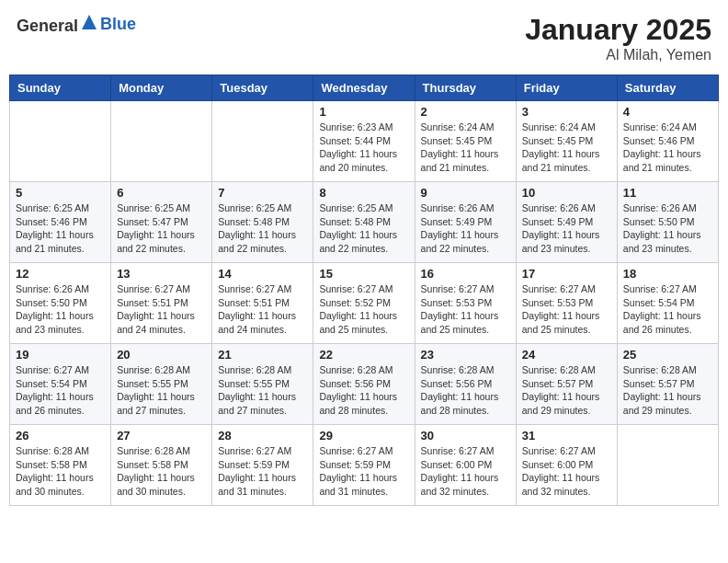  Describe the element at coordinates (667, 274) in the screenshot. I see `day-number: 18` at that location.